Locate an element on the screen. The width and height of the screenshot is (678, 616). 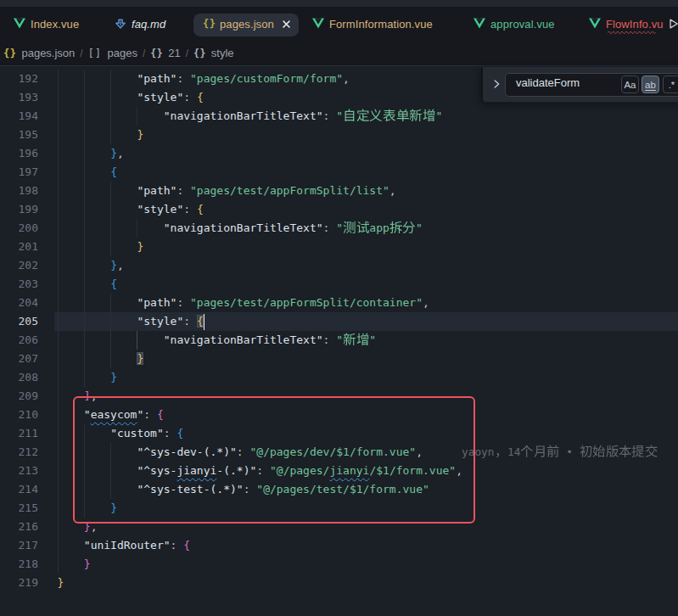
breadcrumb-21: {}21 is located at coordinates (165, 53).